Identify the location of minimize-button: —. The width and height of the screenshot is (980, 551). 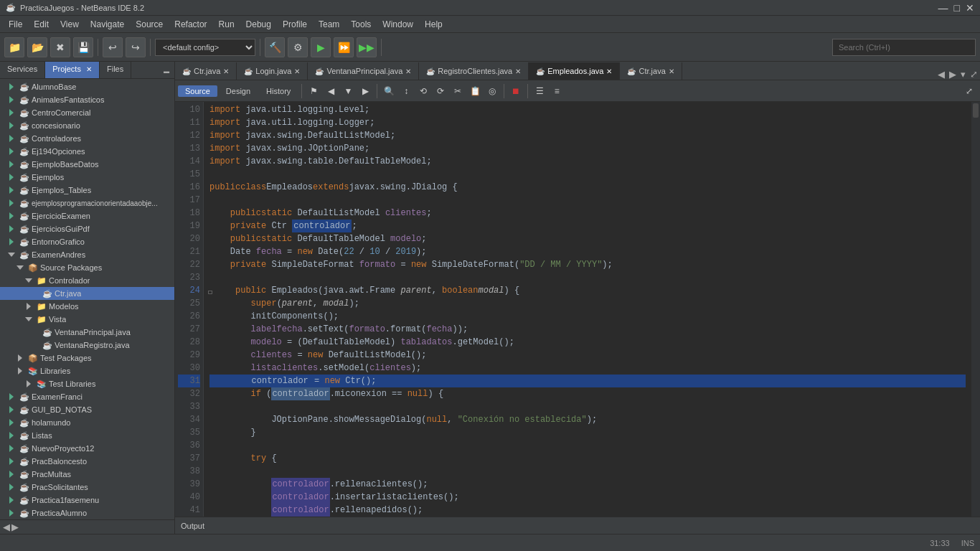
(943, 8).